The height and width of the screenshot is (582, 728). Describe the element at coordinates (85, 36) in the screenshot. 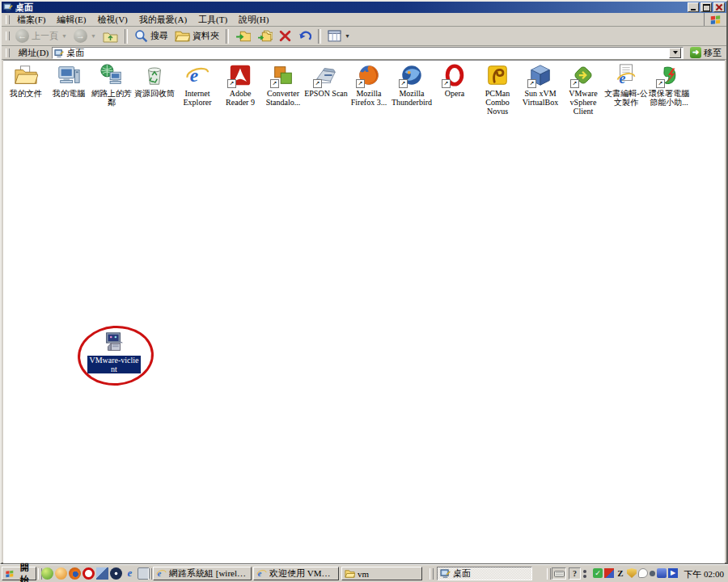

I see `forward-button: → ▼` at that location.